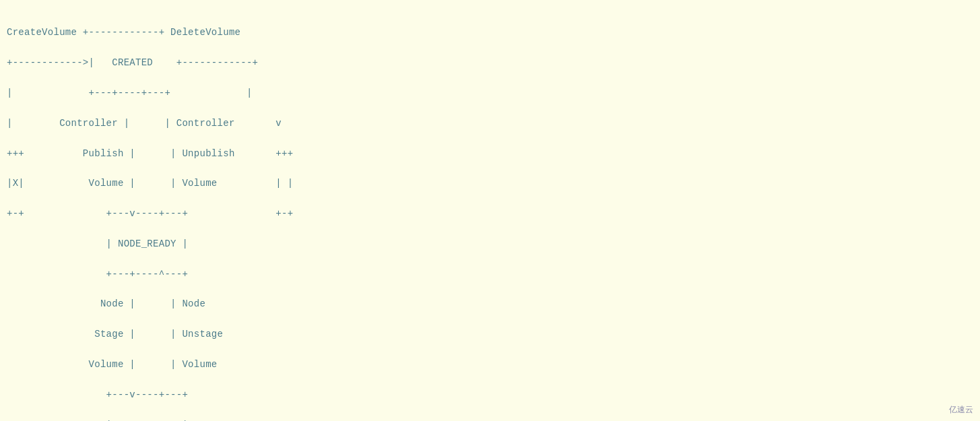 This screenshot has width=980, height=421. I want to click on diagram-line-12: Volume | | Volume, so click(112, 364).